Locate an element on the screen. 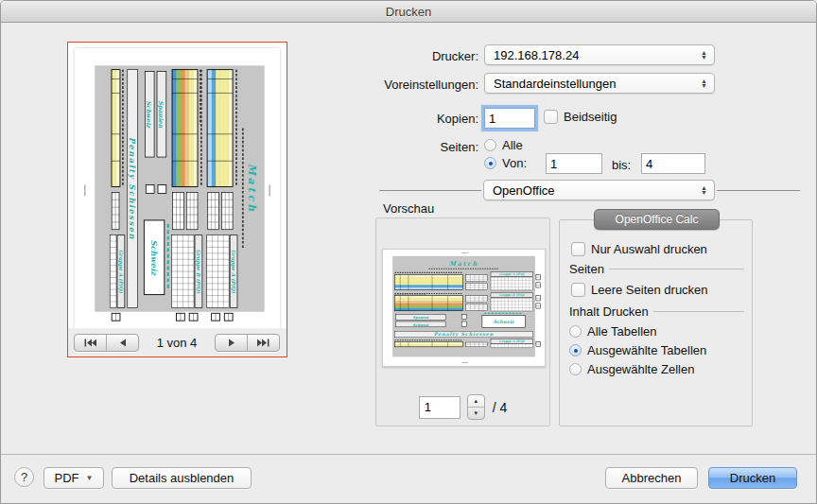 This screenshot has height=504, width=817. presets-label: Voreinstellungen: is located at coordinates (420, 85).